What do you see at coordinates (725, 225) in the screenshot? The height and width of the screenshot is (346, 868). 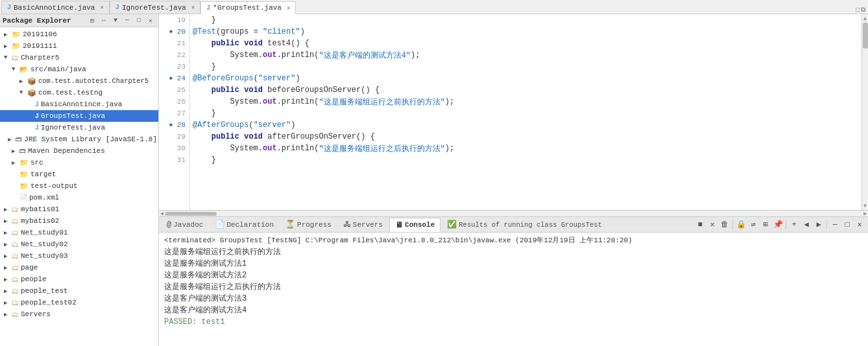 I see `clear-button: 🗑` at bounding box center [725, 225].